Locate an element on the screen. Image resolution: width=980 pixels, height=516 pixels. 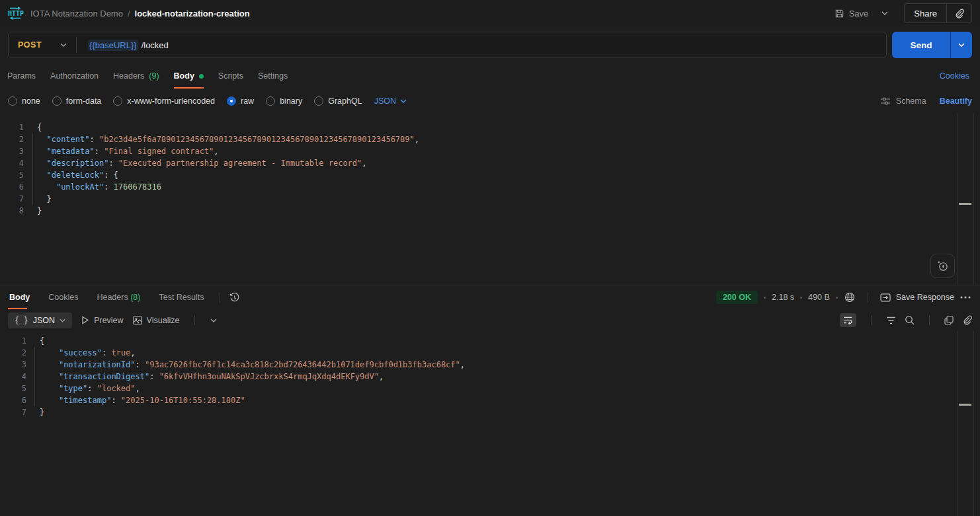
copy-icon is located at coordinates (949, 320).